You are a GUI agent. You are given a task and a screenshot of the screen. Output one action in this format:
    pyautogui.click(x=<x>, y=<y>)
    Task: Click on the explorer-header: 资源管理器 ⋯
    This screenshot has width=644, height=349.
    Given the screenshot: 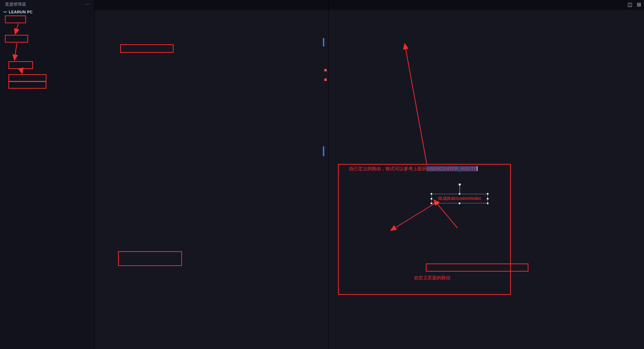 What is the action you would take?
    pyautogui.click(x=47, y=4)
    